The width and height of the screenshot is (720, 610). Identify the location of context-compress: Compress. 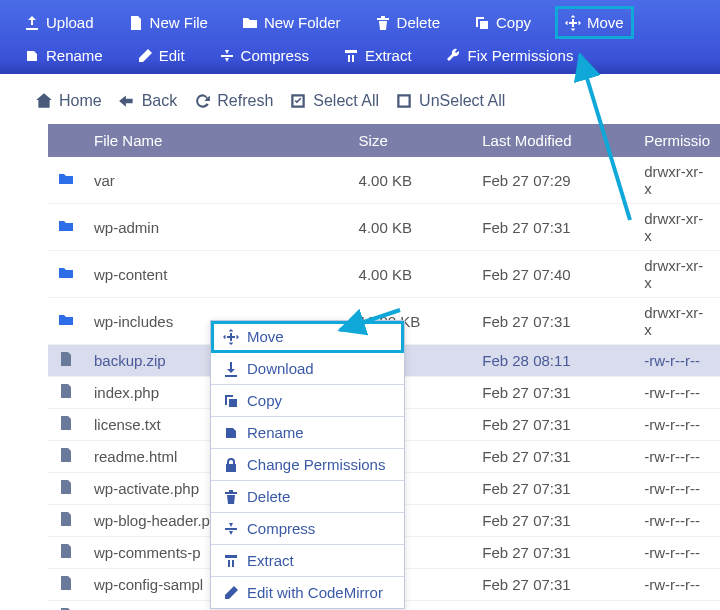
(308, 529).